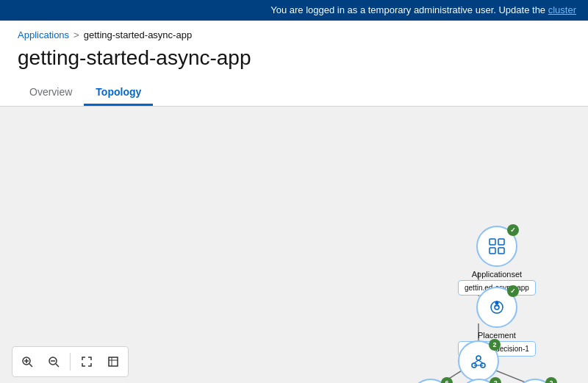 The height and width of the screenshot is (383, 588). Describe the element at coordinates (54, 362) in the screenshot. I see `zoom-out-button` at that location.